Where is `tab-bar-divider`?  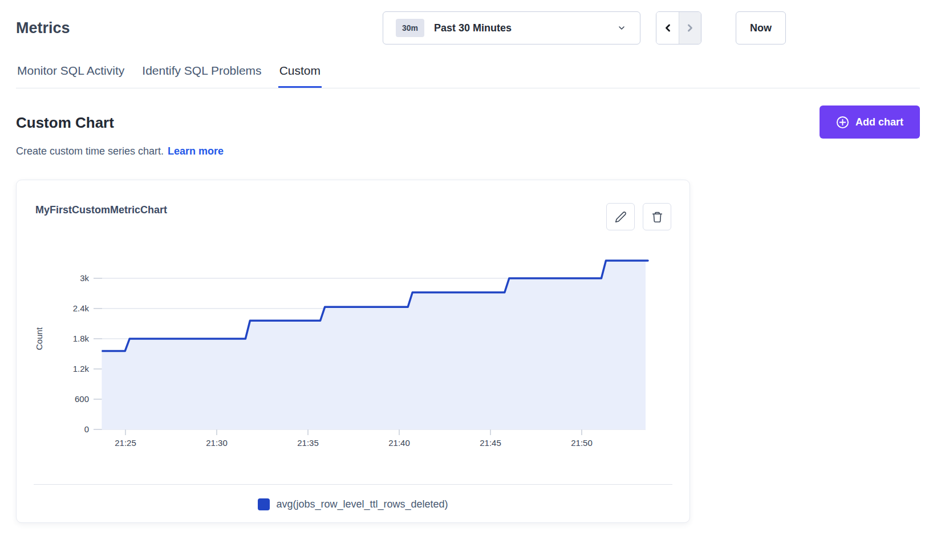
tab-bar-divider is located at coordinates (468, 88).